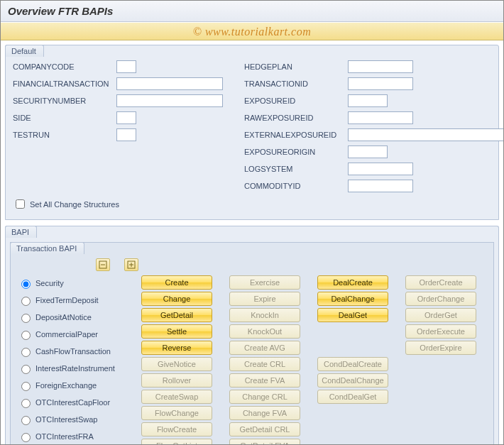 Image resolution: width=504 pixels, height=445 pixels. I want to click on default-right-label-1: TRANSACTIONID, so click(294, 84).